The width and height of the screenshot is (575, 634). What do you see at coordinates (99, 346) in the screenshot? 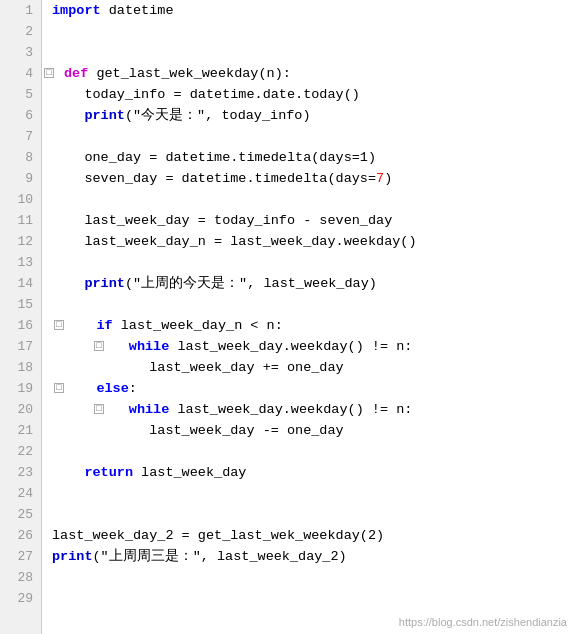
I see `fold-icon-17: □` at bounding box center [99, 346].